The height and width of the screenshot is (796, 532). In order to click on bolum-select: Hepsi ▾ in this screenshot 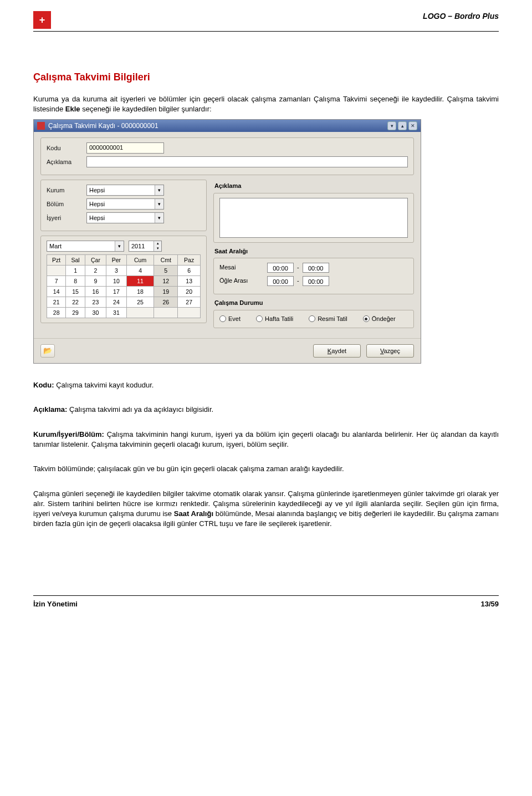, I will do `click(125, 204)`.